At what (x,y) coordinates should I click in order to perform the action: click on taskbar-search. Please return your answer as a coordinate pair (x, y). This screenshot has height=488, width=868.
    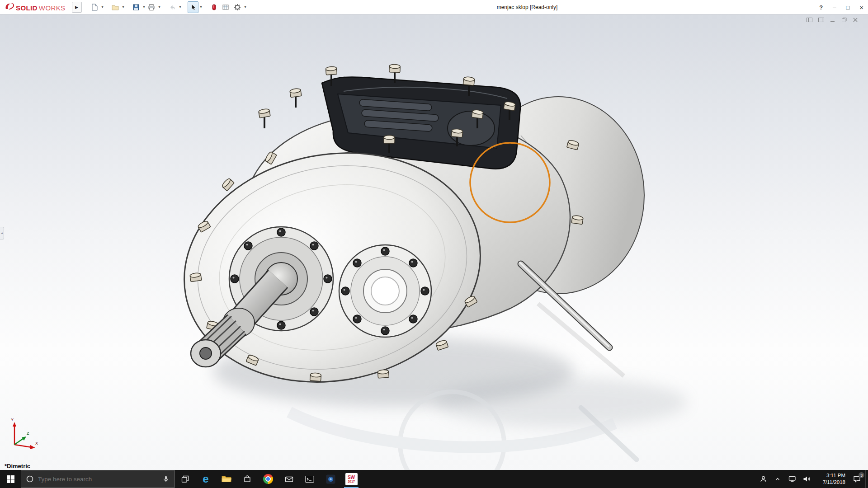
    Looking at the image, I should click on (98, 479).